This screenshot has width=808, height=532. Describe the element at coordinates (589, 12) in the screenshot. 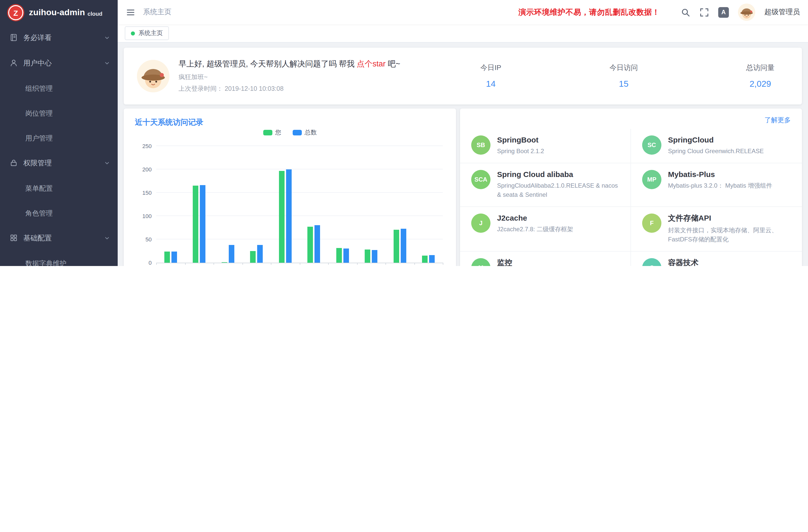

I see `notice-text: 演示环境维护不易，请勿乱删乱改数据！` at that location.